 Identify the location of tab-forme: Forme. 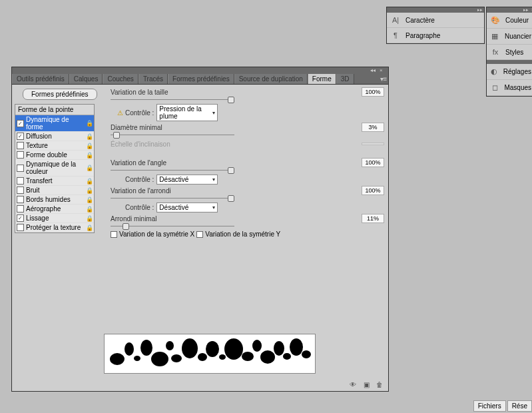
(322, 79).